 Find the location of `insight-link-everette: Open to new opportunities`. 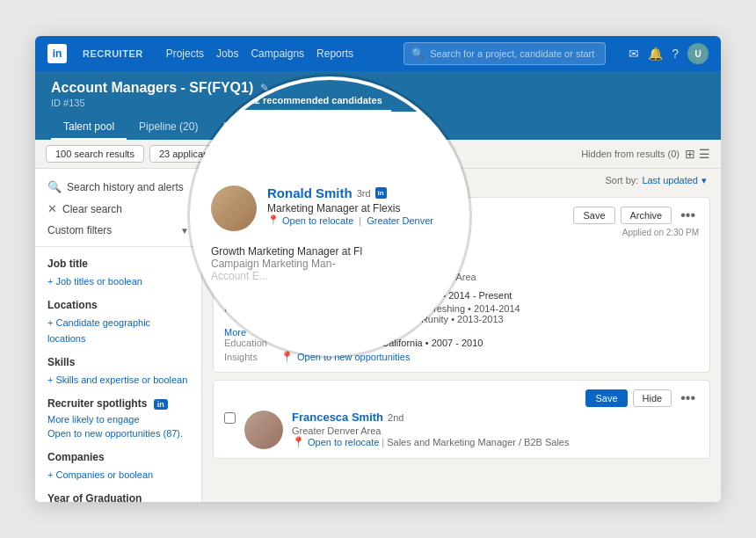

insight-link-everette: Open to new opportunities is located at coordinates (353, 357).